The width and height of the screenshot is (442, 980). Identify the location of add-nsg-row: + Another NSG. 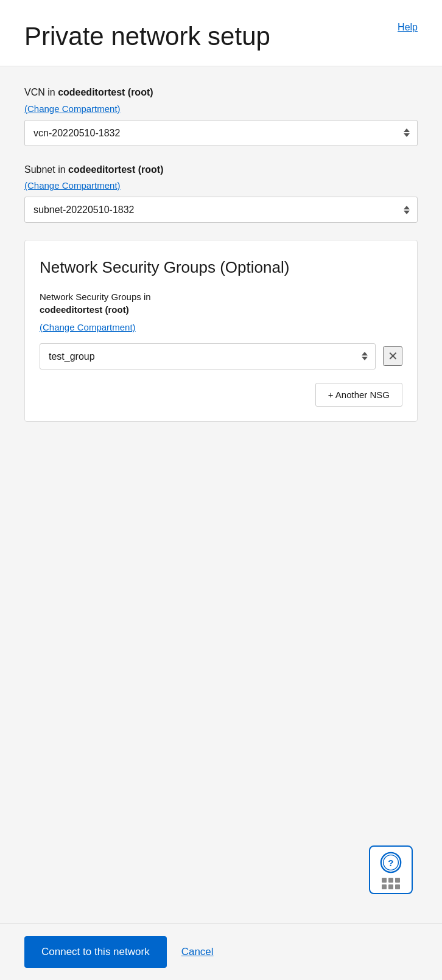
(221, 394).